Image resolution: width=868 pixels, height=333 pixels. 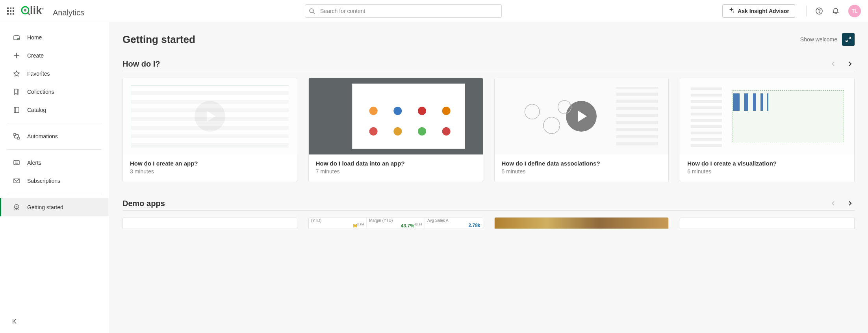 What do you see at coordinates (54, 56) in the screenshot?
I see `sidebar-item-create: Create` at bounding box center [54, 56].